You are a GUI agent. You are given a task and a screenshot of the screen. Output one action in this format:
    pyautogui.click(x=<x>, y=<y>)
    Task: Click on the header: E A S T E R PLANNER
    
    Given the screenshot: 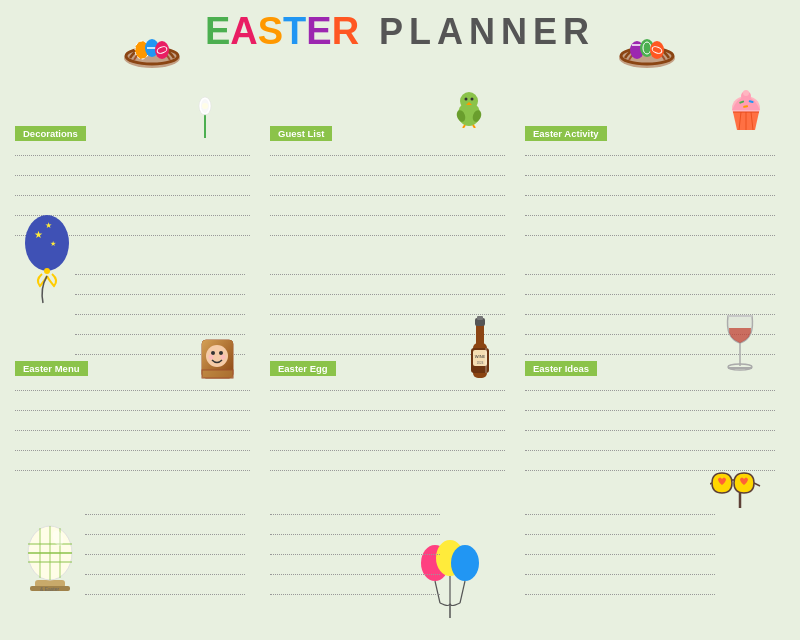 What is the action you would take?
    pyautogui.click(x=400, y=29)
    